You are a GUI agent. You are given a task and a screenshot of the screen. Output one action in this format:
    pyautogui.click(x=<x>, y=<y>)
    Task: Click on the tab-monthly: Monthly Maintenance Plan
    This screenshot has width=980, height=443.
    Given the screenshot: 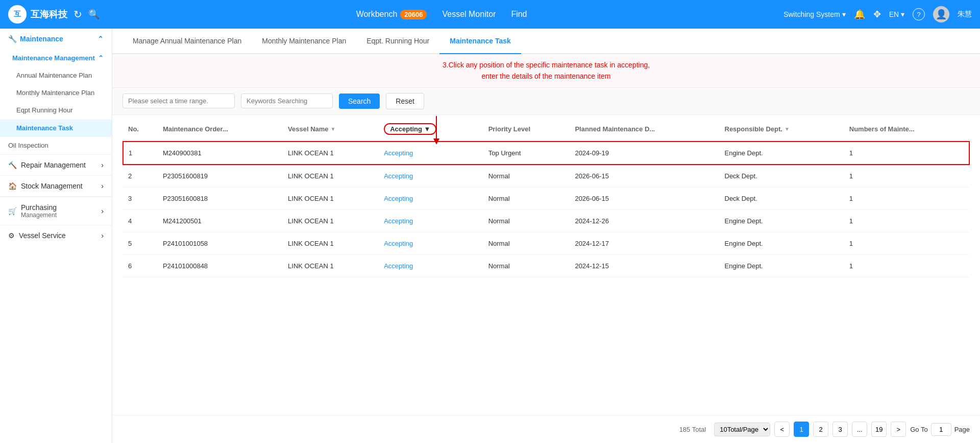 What is the action you would take?
    pyautogui.click(x=304, y=41)
    